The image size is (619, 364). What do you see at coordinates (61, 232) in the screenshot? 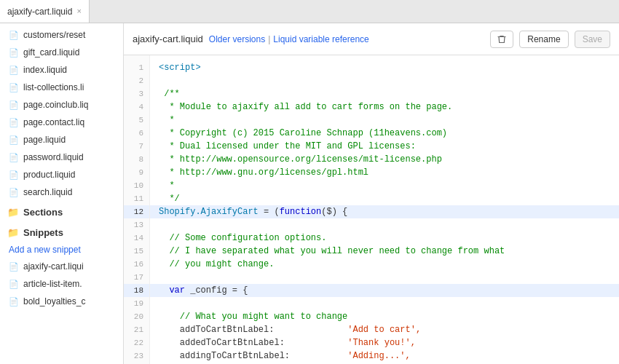
I see `sidebar-section-snippets: 📁 Snippets` at bounding box center [61, 232].